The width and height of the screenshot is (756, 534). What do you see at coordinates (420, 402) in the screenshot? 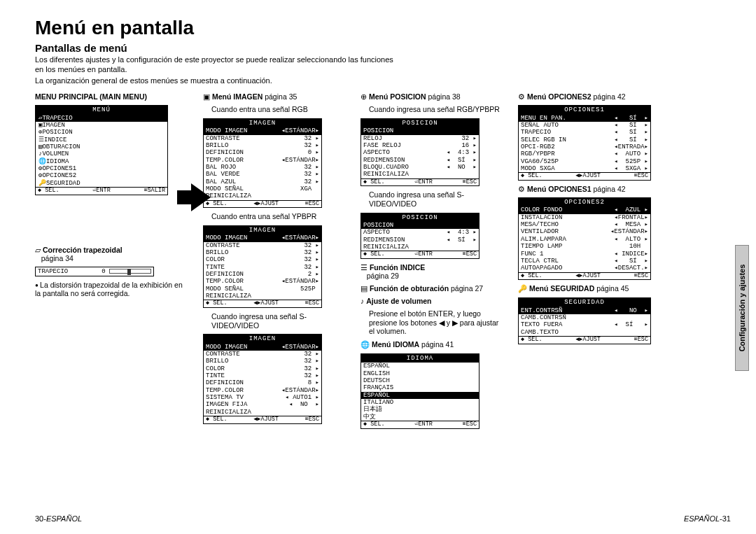
I see `osd-lang-item: ITALIANO` at bounding box center [420, 402].